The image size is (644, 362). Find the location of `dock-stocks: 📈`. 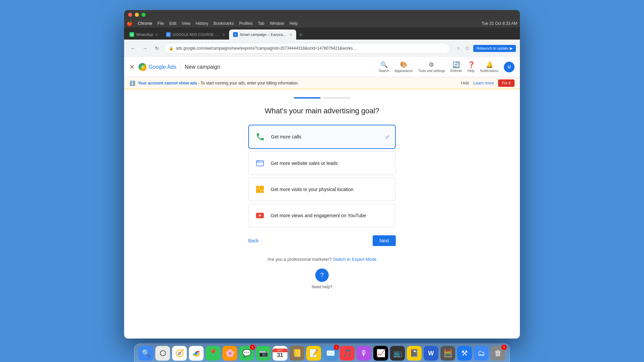

dock-stocks: 📈 is located at coordinates (381, 353).